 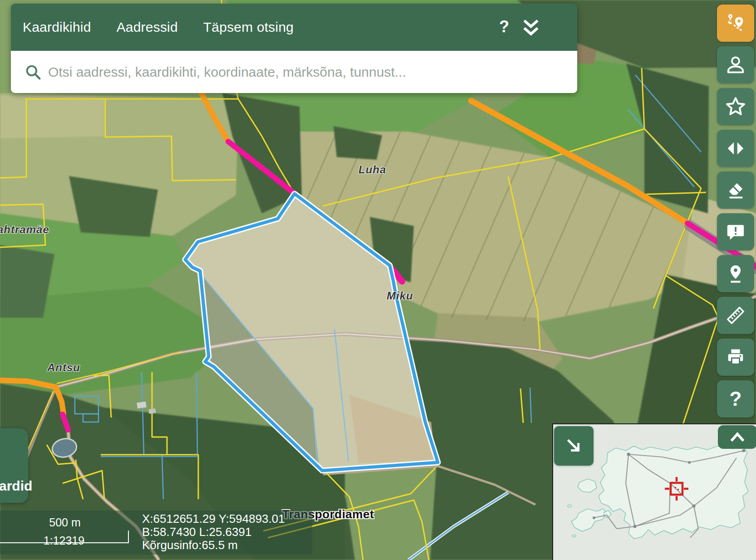 I want to click on help-icon: ?, so click(x=504, y=27).